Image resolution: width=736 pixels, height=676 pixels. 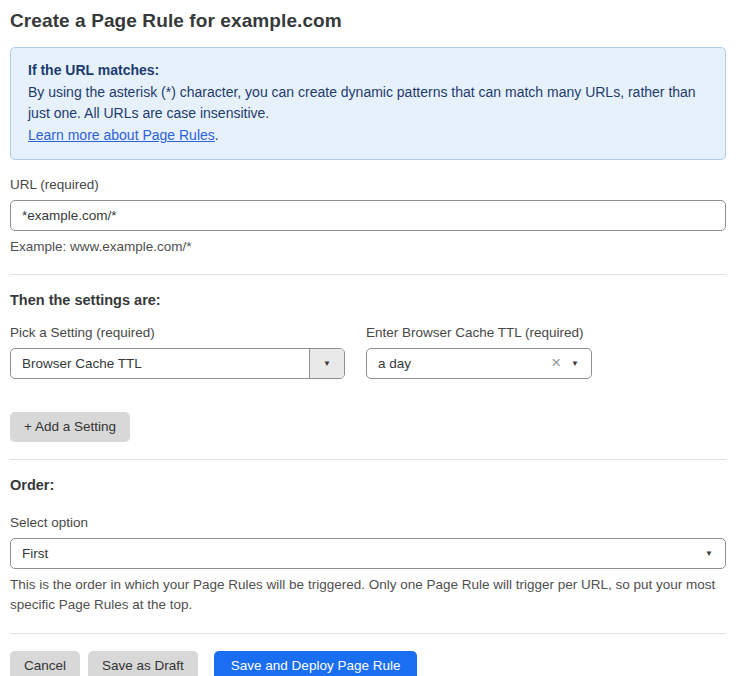 I want to click on url-input, so click(x=368, y=216).